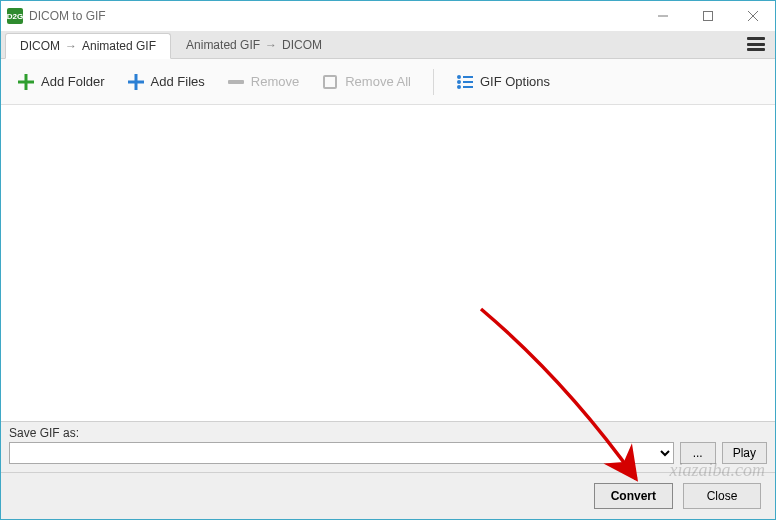  I want to click on toolbar-label: Remove All, so click(378, 82).